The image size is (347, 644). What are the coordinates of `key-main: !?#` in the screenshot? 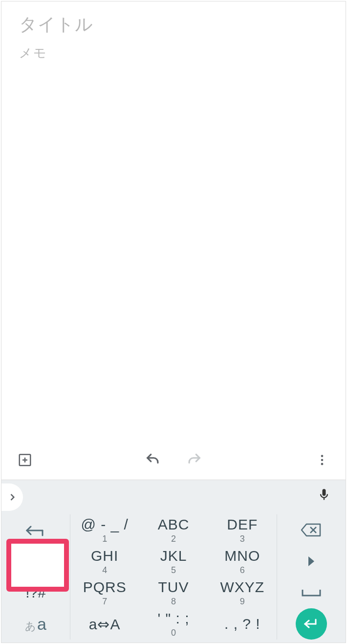 It's located at (36, 593).